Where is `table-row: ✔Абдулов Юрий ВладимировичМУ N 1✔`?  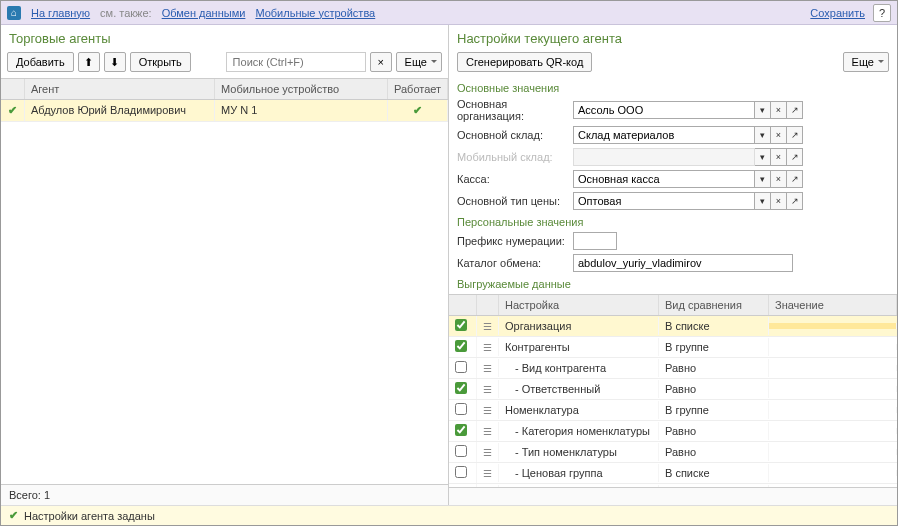 table-row: ✔Абдулов Юрий ВладимировичМУ N 1✔ is located at coordinates (224, 111).